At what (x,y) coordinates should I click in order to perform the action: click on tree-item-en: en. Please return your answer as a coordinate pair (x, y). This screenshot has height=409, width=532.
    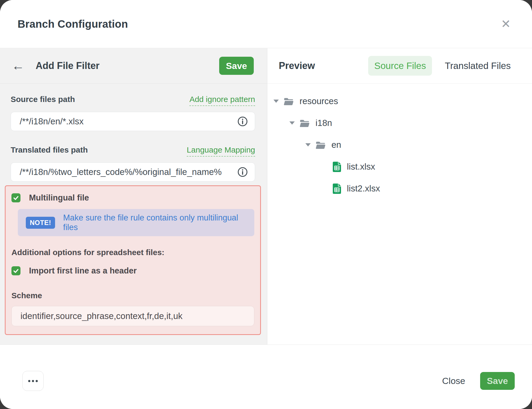
    Looking at the image, I should click on (400, 145).